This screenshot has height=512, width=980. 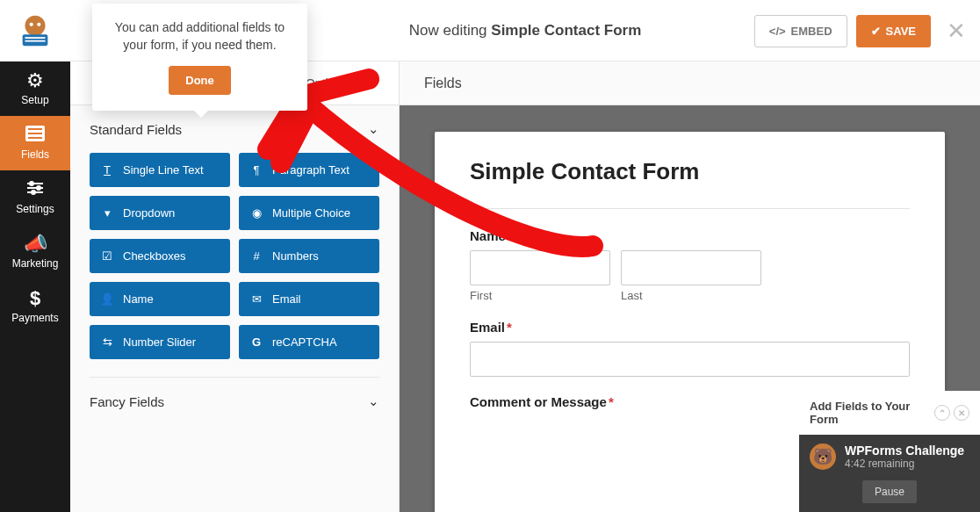 I want to click on nav-label: Marketing, so click(x=35, y=263).